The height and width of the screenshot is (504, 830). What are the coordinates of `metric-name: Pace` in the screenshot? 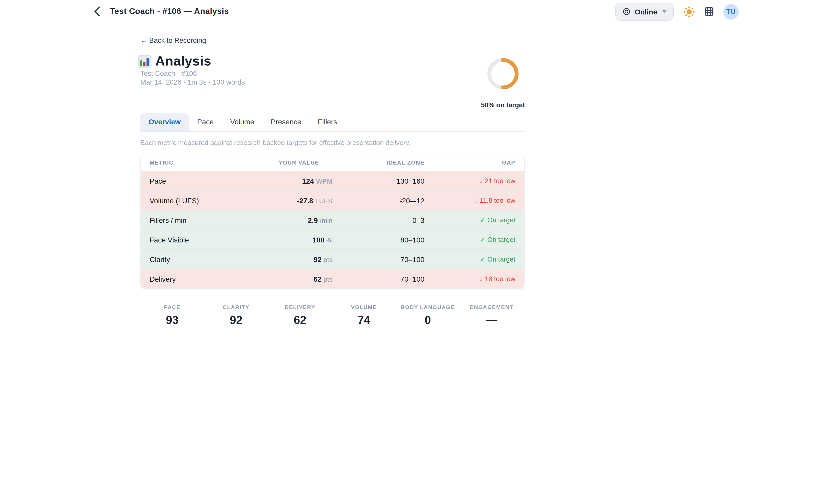 It's located at (195, 181).